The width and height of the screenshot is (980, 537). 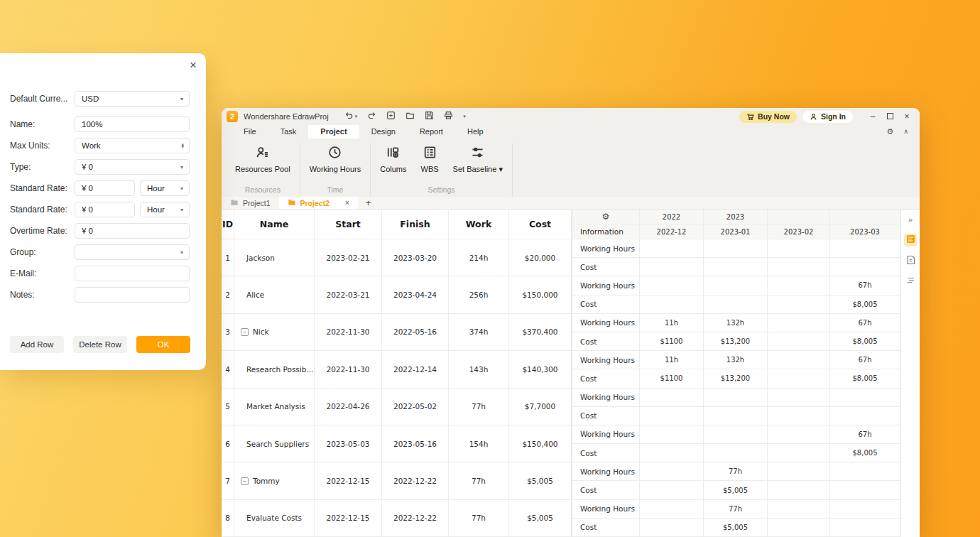 I want to click on save-icon, so click(x=429, y=116).